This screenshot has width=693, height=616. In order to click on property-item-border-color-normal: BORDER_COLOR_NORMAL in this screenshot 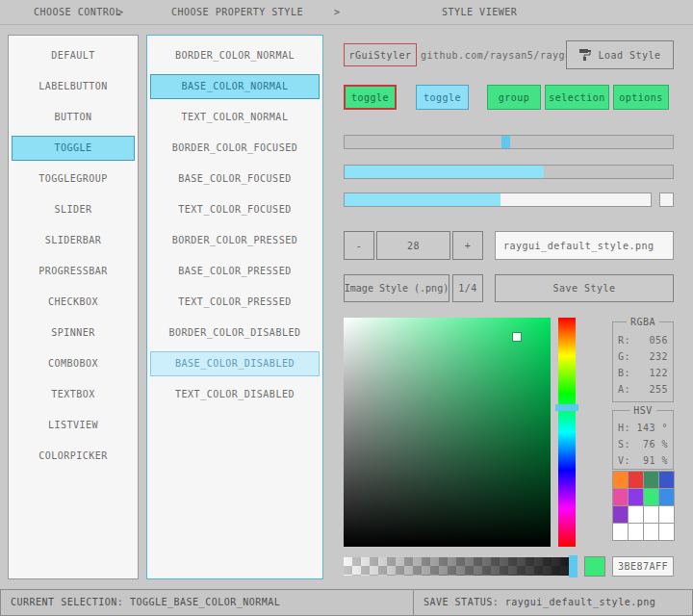, I will do `click(235, 56)`.